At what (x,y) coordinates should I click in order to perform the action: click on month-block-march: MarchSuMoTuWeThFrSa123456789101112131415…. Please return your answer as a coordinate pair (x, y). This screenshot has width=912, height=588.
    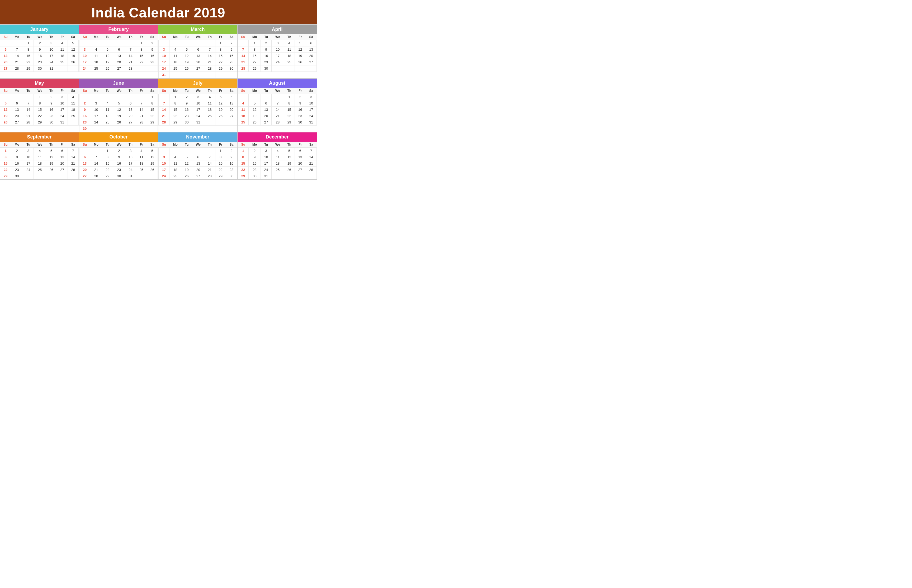
    Looking at the image, I should click on (198, 52).